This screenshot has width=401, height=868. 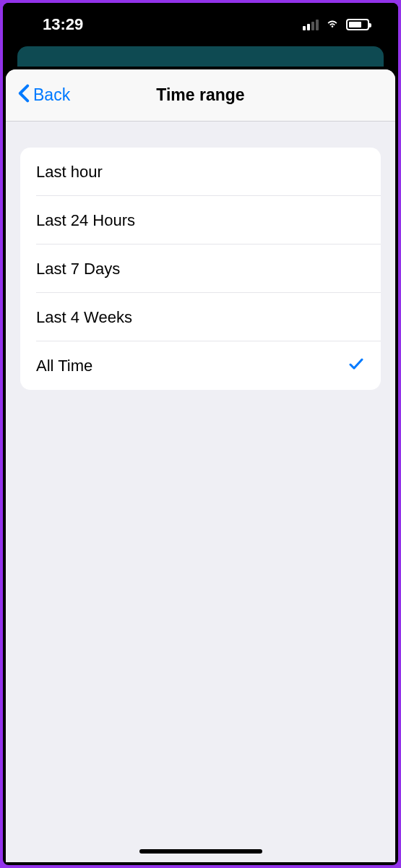 What do you see at coordinates (201, 851) in the screenshot?
I see `home-indicator` at bounding box center [201, 851].